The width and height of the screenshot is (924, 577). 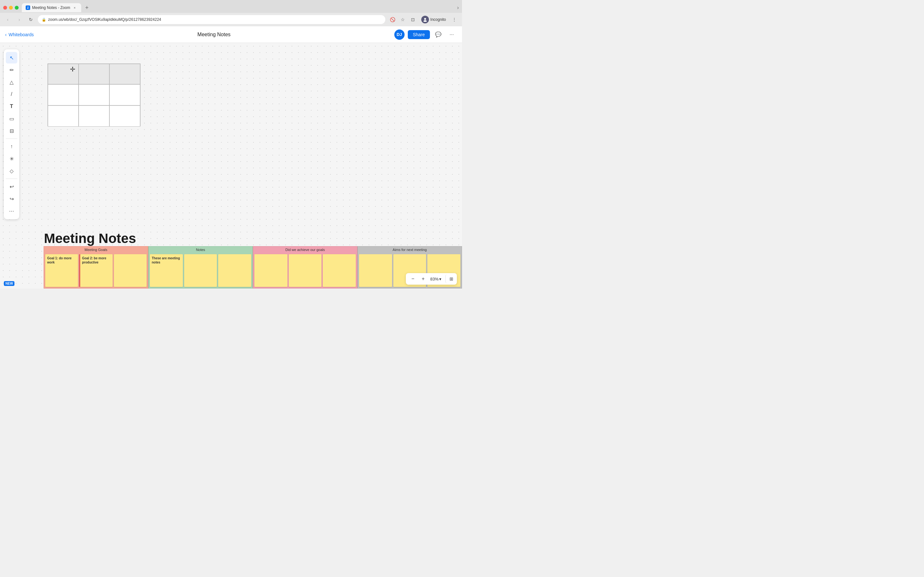 I want to click on comment-icon: 💬, so click(x=438, y=34).